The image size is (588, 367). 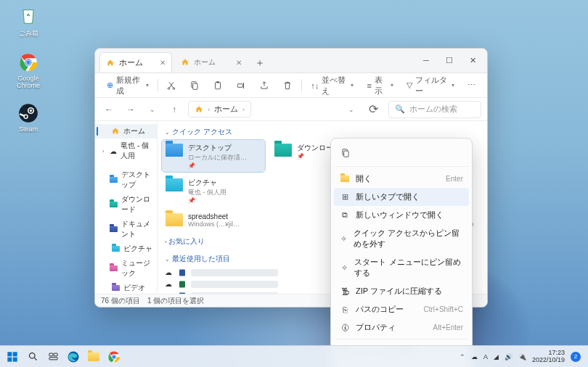 What do you see at coordinates (291, 86) in the screenshot?
I see `toolbar: ⊕ 新規作成 ↑↓ 並べ替え ≡ 表示 ▽ フィルター ⋯` at bounding box center [291, 86].